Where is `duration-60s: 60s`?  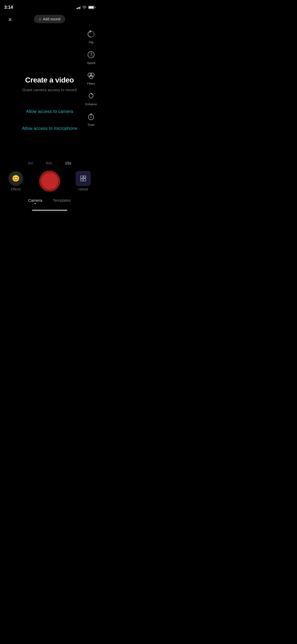
duration-60s: 60s is located at coordinates (49, 163).